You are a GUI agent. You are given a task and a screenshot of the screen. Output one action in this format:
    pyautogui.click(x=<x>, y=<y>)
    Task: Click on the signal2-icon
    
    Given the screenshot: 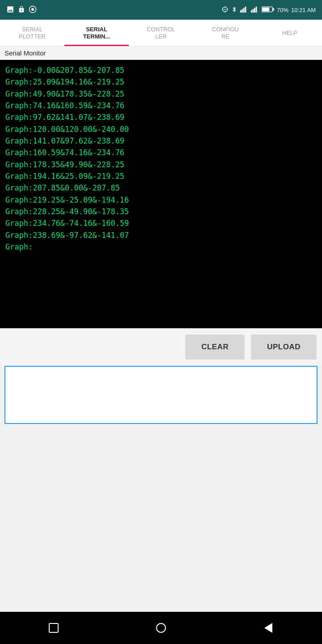 What is the action you would take?
    pyautogui.click(x=255, y=10)
    